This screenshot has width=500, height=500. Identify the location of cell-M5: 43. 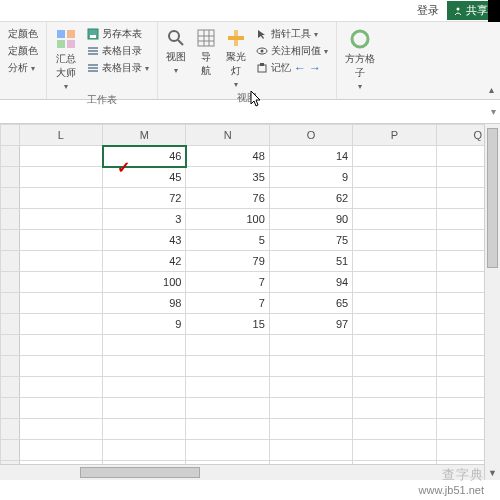
(144, 240).